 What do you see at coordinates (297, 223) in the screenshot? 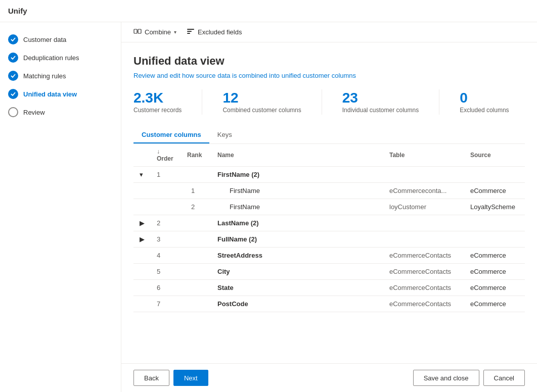
I see `name-cell: LastName (2)` at bounding box center [297, 223].